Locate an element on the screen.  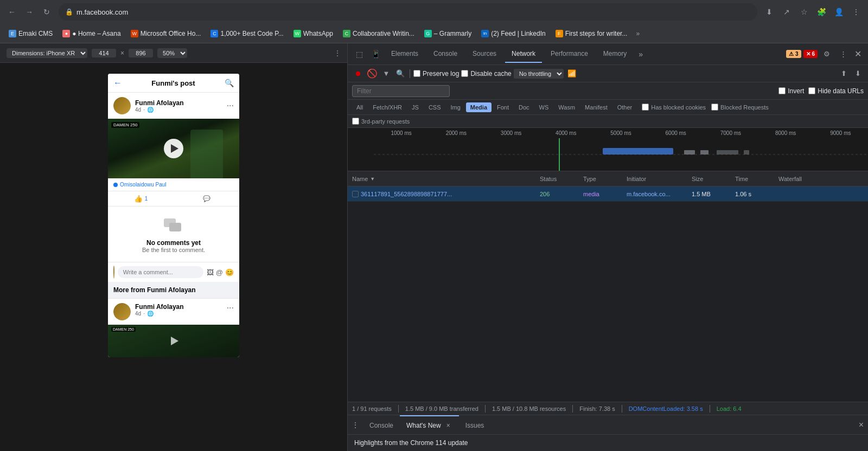
height-input is located at coordinates (141, 53).